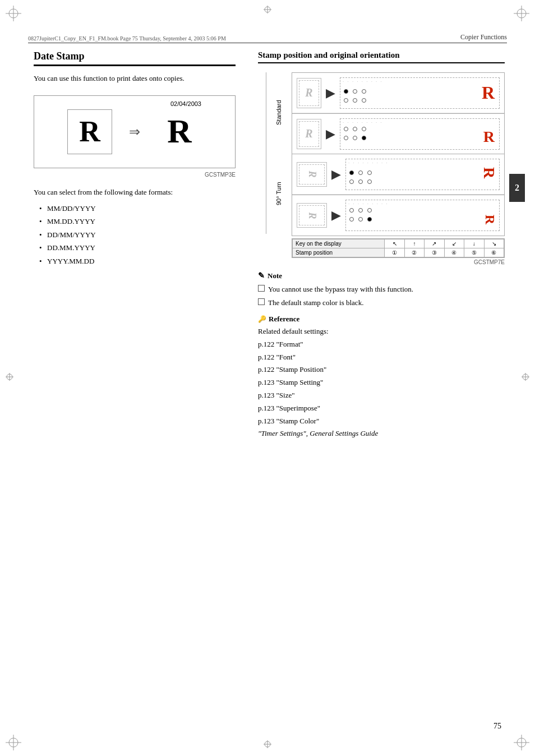 This screenshot has width=535, height=756. Describe the element at coordinates (381, 344) in the screenshot. I see `ref-1: p.122 "Format"` at that location.